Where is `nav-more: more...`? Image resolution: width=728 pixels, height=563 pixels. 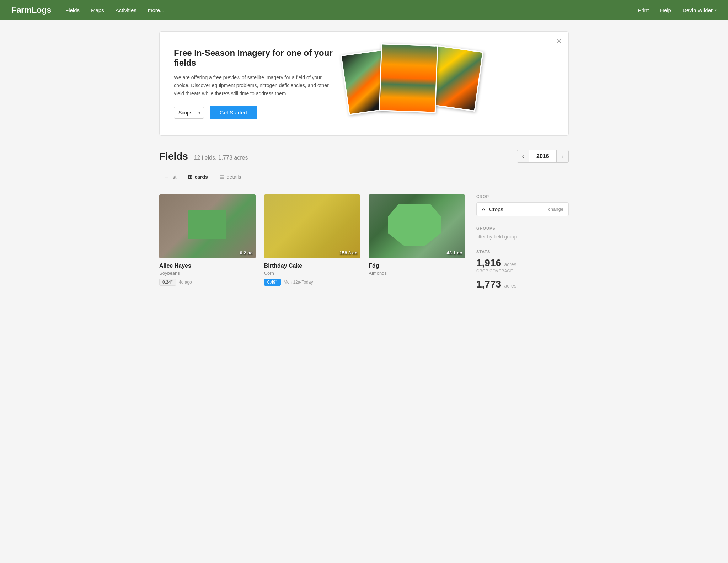 nav-more: more... is located at coordinates (156, 10).